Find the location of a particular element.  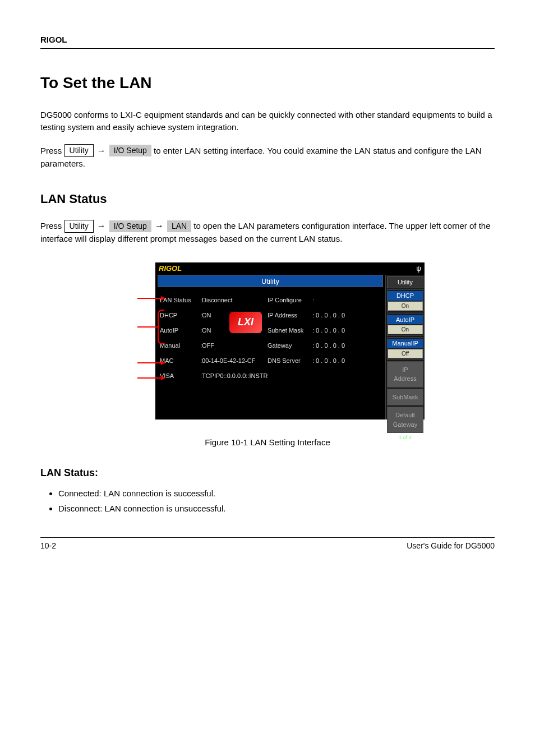

mac-val: :00-14-0E-42-12-CF is located at coordinates (234, 361).